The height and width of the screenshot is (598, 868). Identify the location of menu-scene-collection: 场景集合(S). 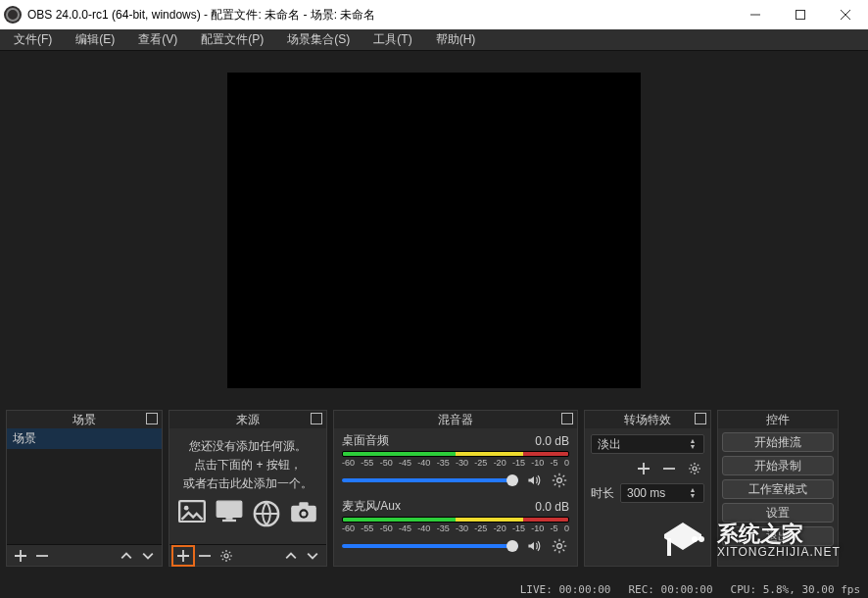
(318, 39).